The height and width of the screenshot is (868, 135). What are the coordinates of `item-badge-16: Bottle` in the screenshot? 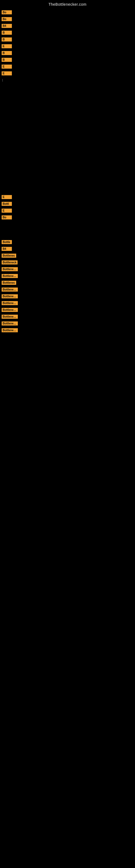 It's located at (7, 242).